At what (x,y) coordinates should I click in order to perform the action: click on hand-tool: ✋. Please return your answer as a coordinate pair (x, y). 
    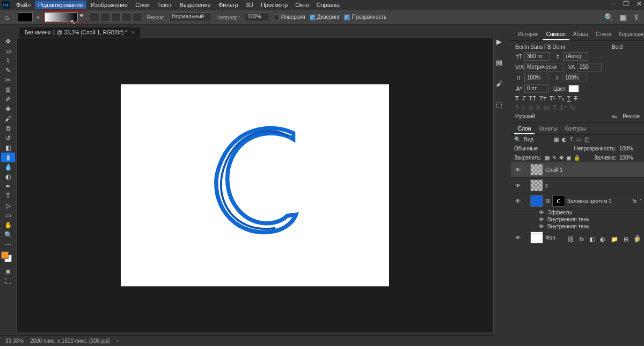
    Looking at the image, I should click on (8, 225).